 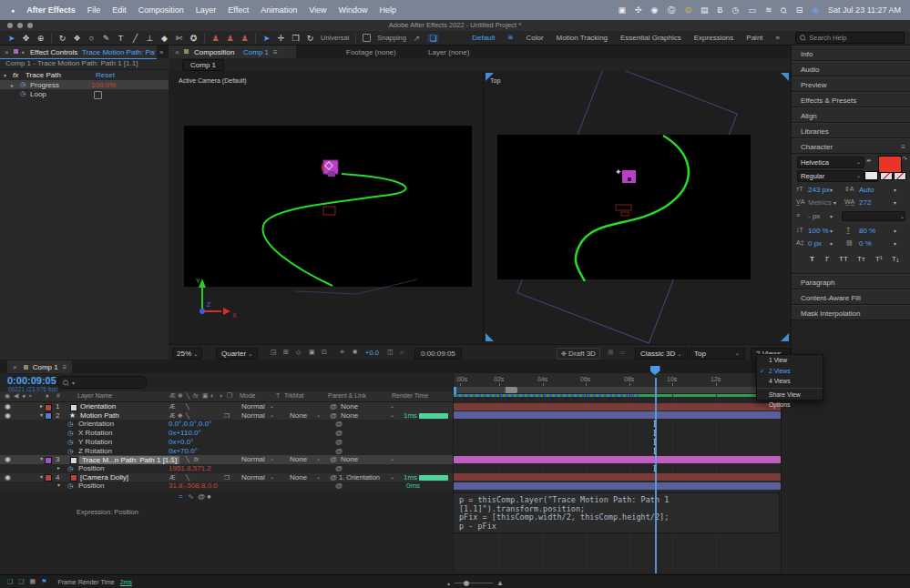 I want to click on roto-brush-tool: ✄, so click(x=179, y=38).